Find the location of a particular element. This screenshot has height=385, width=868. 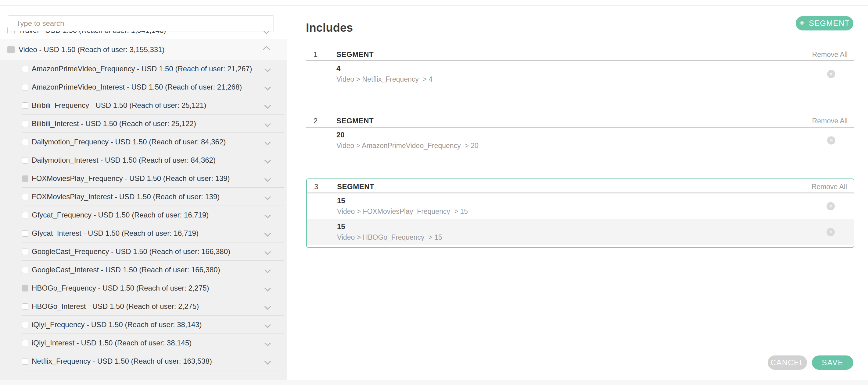

segment-rule-row: 15 Video > HBOGo_Frequency > 15 ✕ is located at coordinates (580, 232).